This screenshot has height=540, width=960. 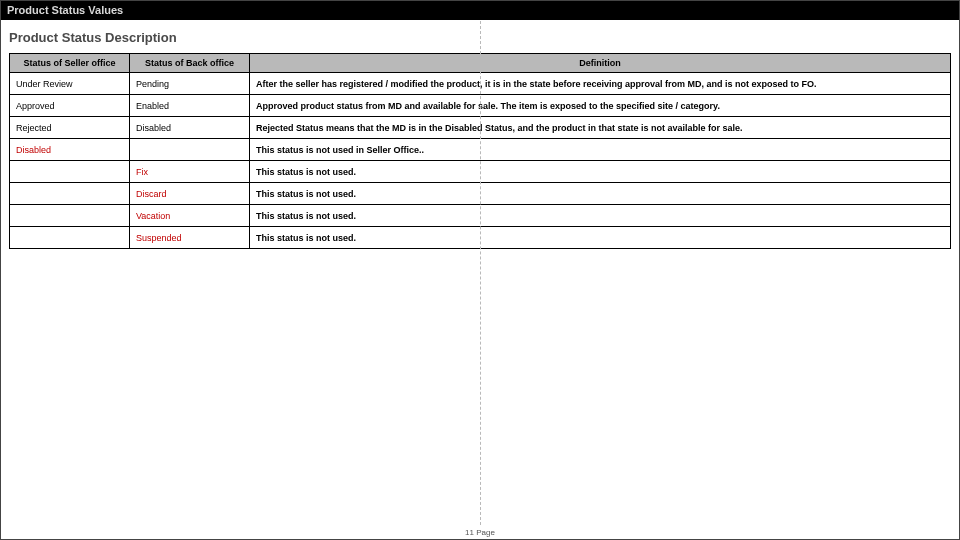 I want to click on table-row: ApprovedEnabledApproved product status f…, so click(x=480, y=106).